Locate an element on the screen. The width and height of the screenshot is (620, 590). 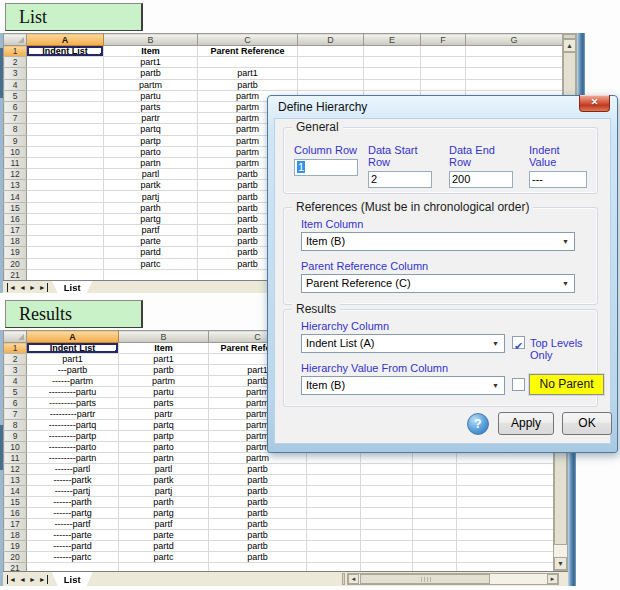
cell-A20 is located at coordinates (66, 264).